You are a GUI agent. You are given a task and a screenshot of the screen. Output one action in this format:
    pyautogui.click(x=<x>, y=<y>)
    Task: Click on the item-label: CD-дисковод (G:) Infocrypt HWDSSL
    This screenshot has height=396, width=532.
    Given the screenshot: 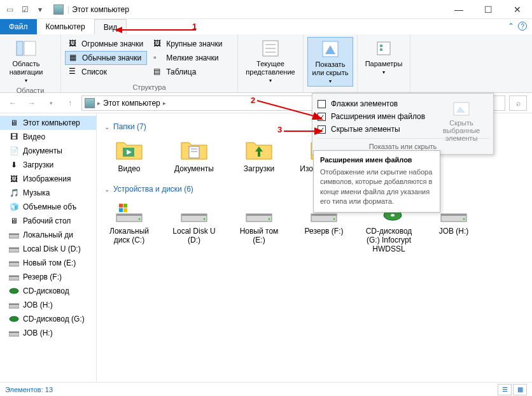 What is the action you would take?
    pyautogui.click(x=389, y=240)
    